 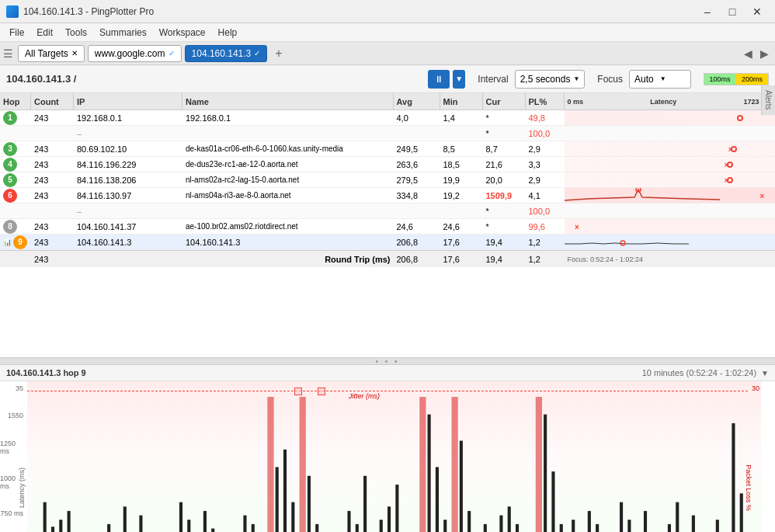 What do you see at coordinates (505, 101) in the screenshot?
I see `col-cur: Cur` at bounding box center [505, 101].